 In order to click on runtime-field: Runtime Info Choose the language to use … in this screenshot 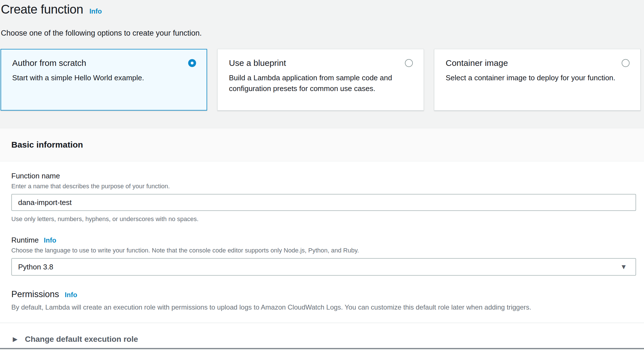, I will do `click(324, 256)`.